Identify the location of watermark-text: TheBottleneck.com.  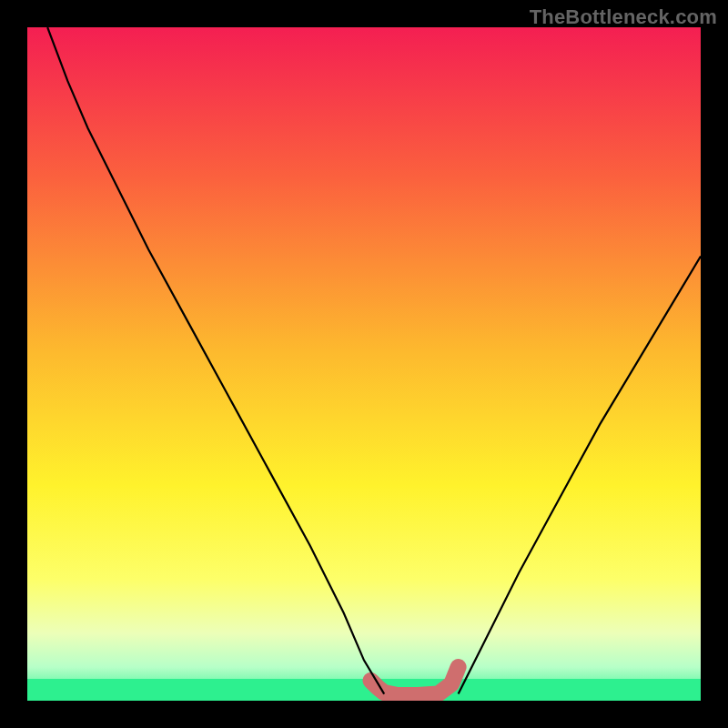
(623, 17).